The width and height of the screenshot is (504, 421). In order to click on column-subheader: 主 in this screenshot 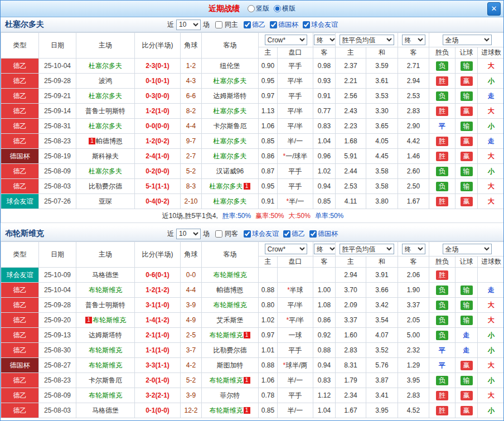, I will do `click(268, 262)`.